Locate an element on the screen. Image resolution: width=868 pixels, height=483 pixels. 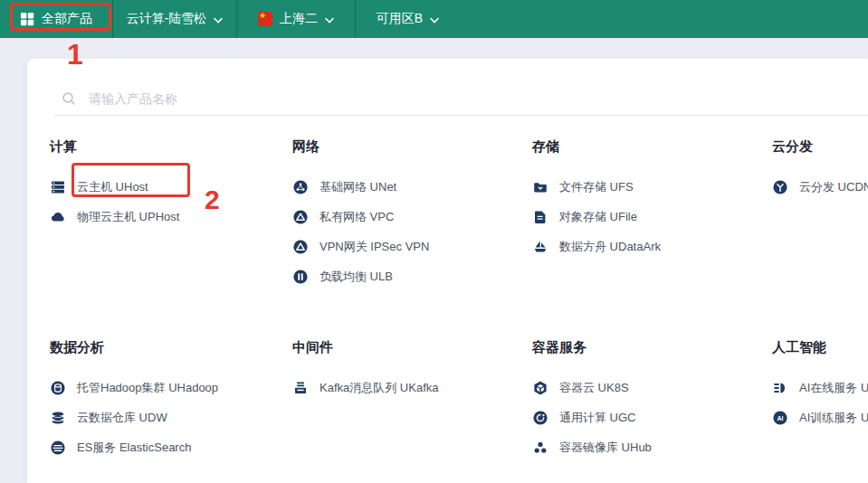
svg-text: AI is located at coordinates (780, 418).